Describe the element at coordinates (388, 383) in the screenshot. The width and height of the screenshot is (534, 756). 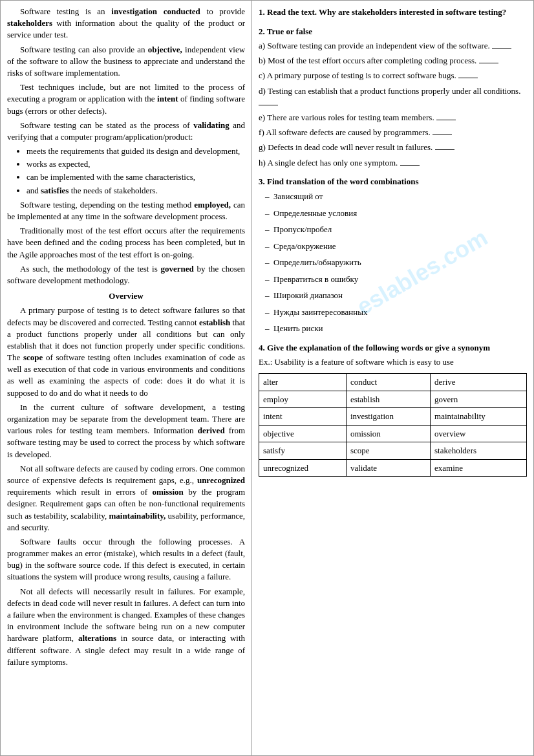
I see `table-cell: conduct` at that location.